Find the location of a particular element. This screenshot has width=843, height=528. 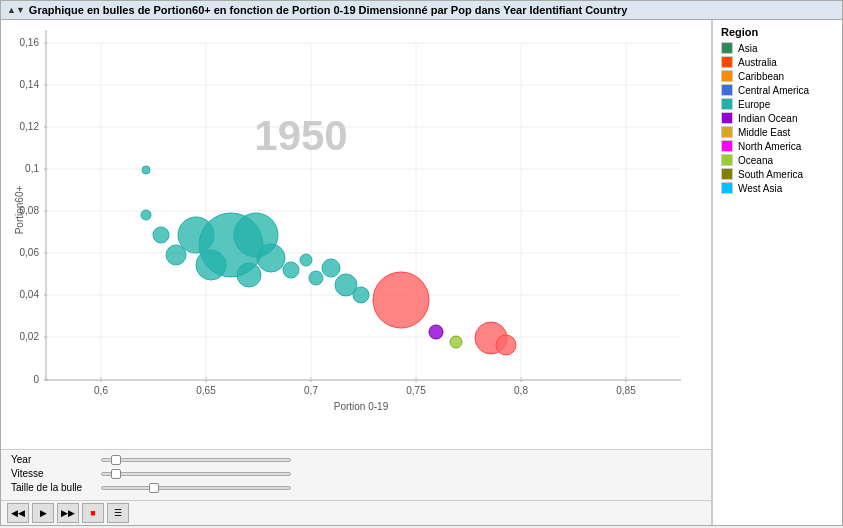

collapse-icon: ▲▼ is located at coordinates (16, 10).